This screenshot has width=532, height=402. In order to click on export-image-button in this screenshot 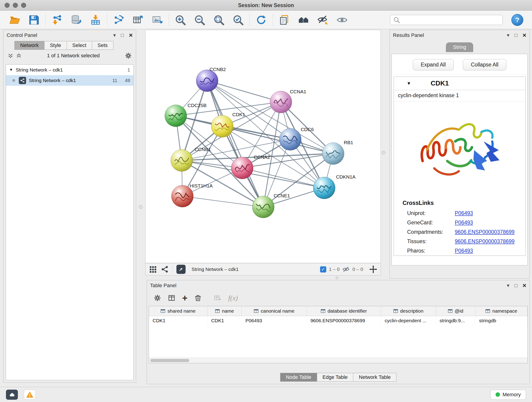, I will do `click(157, 20)`.